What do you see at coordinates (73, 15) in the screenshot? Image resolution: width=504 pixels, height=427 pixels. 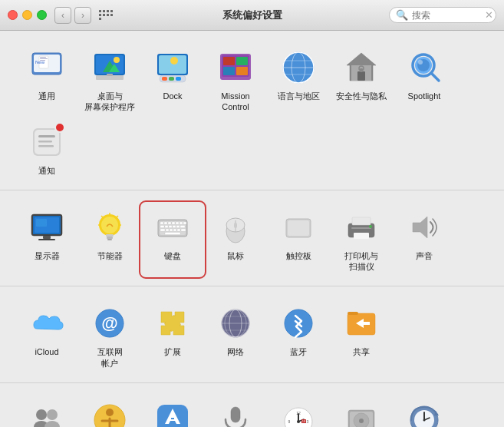 I see `nav-buttons: ‹ ›` at bounding box center [73, 15].